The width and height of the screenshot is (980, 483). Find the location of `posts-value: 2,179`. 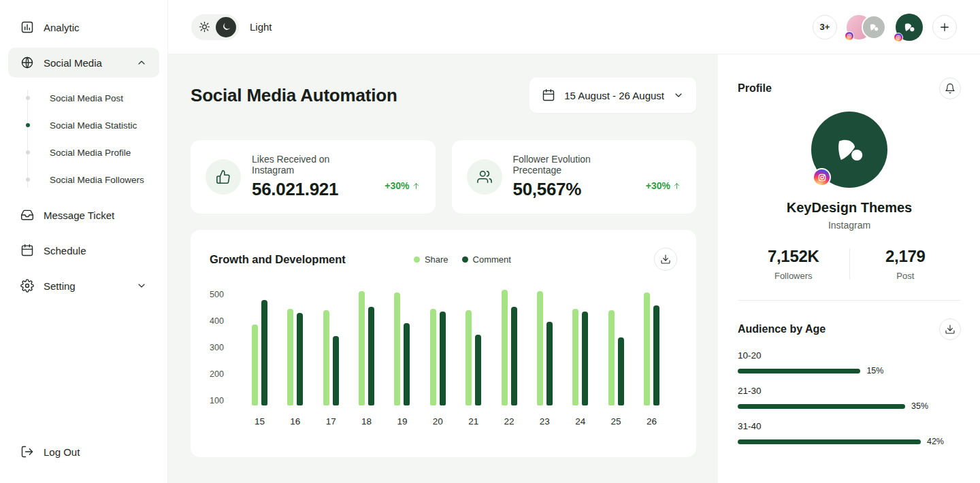

posts-value: 2,179 is located at coordinates (906, 256).